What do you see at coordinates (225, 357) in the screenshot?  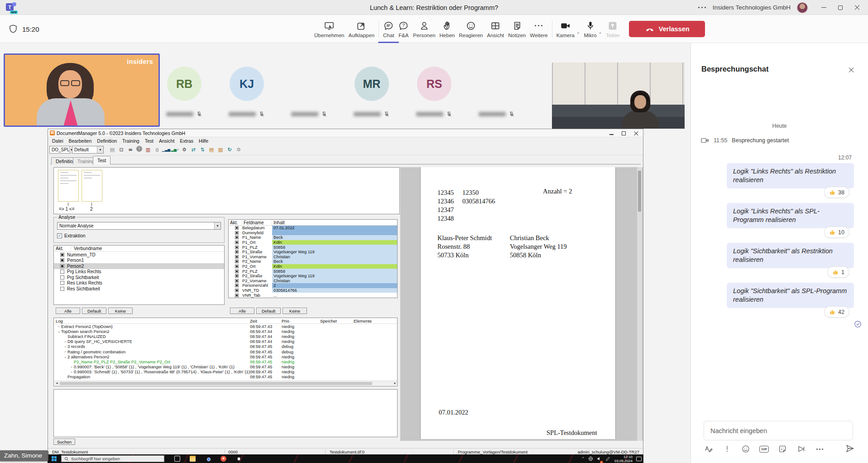 I see `log-row: ⌄ 2 alternatives Person2 08:59:47.45 nie…` at bounding box center [225, 357].